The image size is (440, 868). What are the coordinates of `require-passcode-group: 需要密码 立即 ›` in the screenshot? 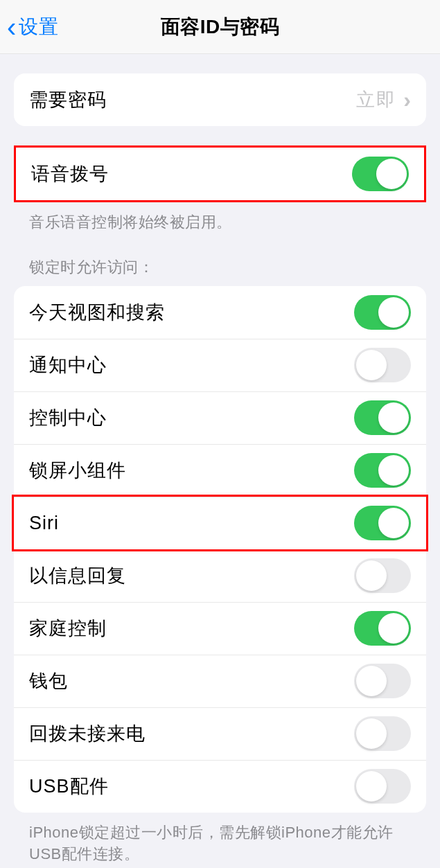 It's located at (220, 100).